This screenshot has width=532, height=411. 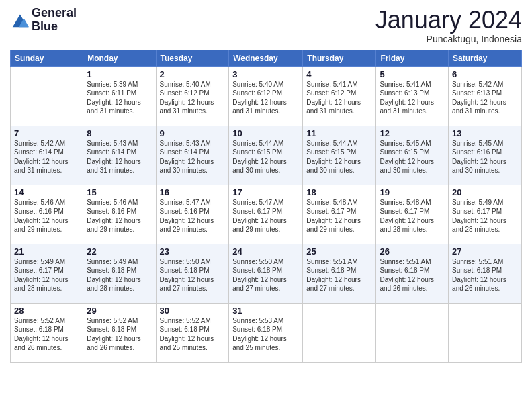 I want to click on sunrise-text: Sunrise: 5:46 AM, so click(x=40, y=203).